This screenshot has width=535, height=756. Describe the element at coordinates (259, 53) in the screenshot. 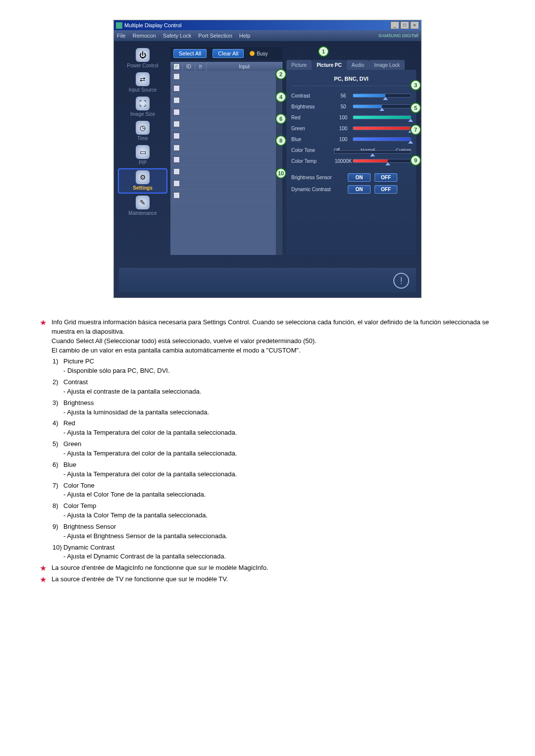

I see `busy-indicator: Busy` at that location.